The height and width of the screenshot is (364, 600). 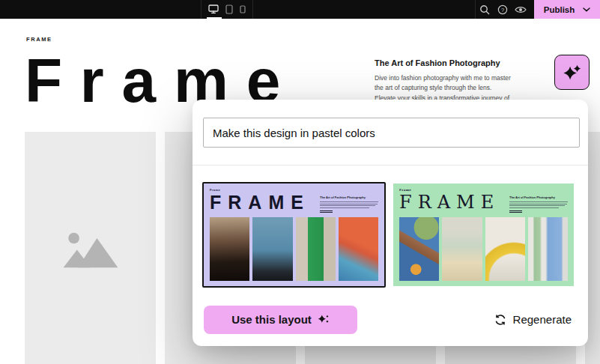 I want to click on image-placeholder-card, so click(x=90, y=248).